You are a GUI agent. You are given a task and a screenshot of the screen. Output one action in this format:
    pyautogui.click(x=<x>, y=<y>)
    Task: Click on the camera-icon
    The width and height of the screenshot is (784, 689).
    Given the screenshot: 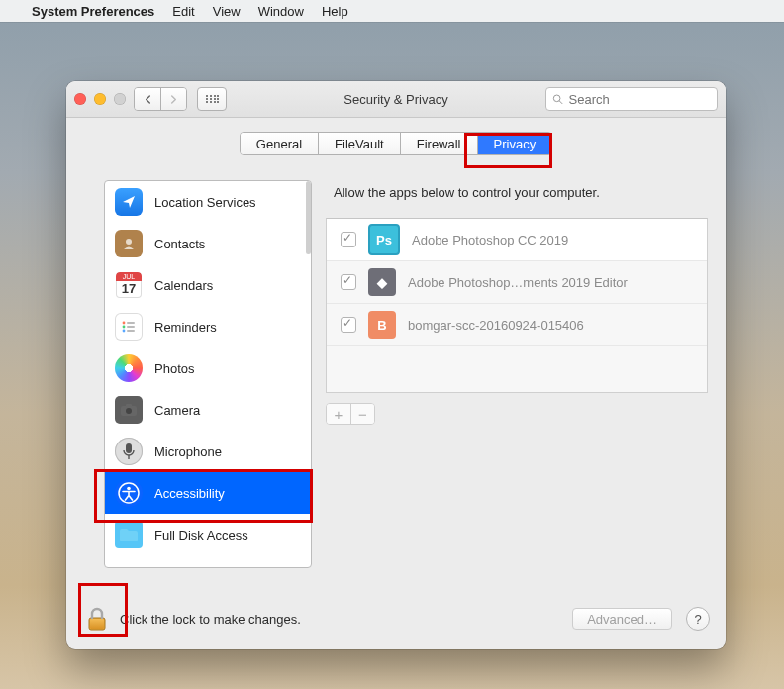 What is the action you would take?
    pyautogui.click(x=129, y=410)
    